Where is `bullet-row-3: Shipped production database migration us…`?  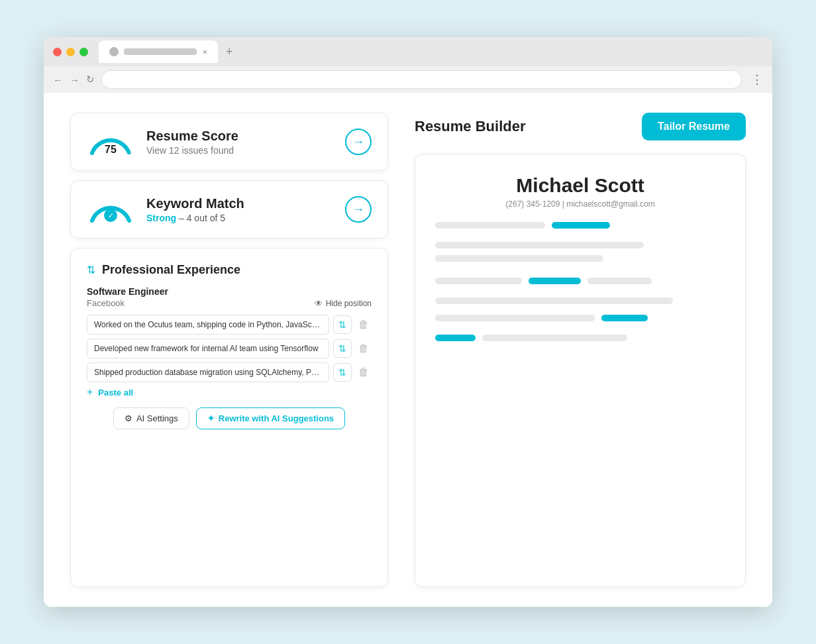 bullet-row-3: Shipped production database migration us… is located at coordinates (229, 372).